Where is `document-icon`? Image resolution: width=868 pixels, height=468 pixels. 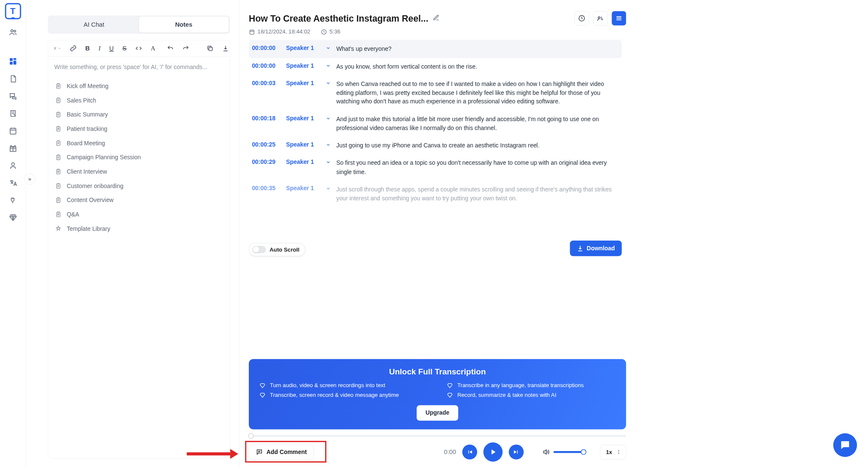
document-icon is located at coordinates (13, 79).